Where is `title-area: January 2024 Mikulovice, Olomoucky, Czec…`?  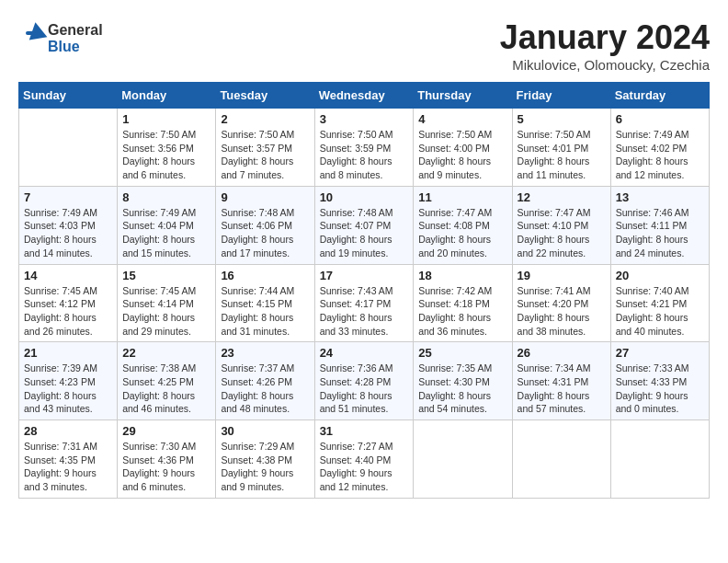 title-area: January 2024 Mikulovice, Olomoucky, Czec… is located at coordinates (605, 46).